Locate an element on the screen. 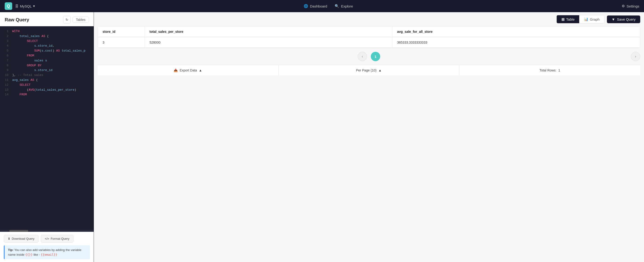  nav-explore: 🔍 Explore is located at coordinates (344, 6).